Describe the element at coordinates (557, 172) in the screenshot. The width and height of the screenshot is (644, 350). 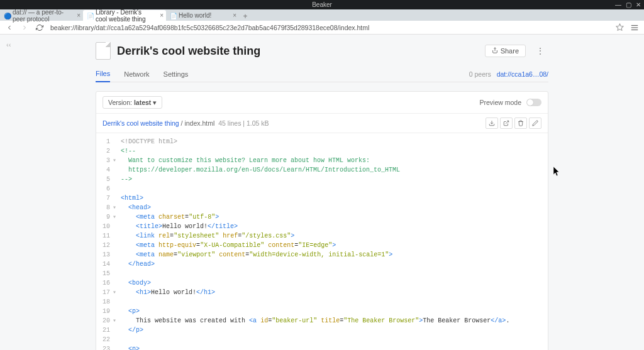
I see `mouse-cursor` at that location.